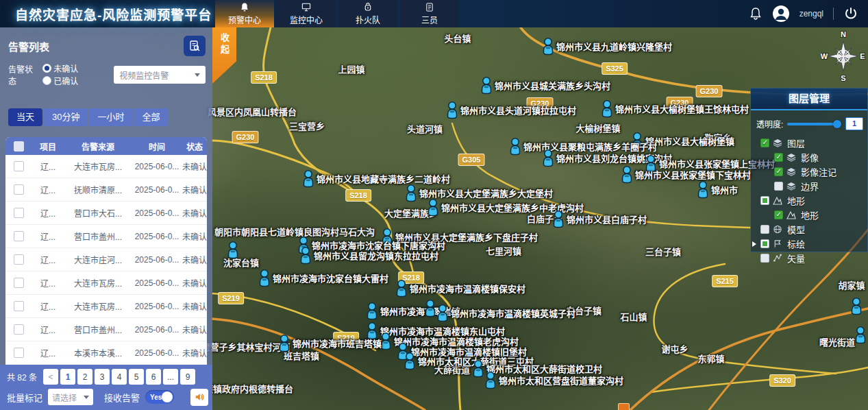 Image resolution: width=868 pixels, height=410 pixels. What do you see at coordinates (245, 14) in the screenshot?
I see `tab-预警中心: 预警中心` at bounding box center [245, 14].